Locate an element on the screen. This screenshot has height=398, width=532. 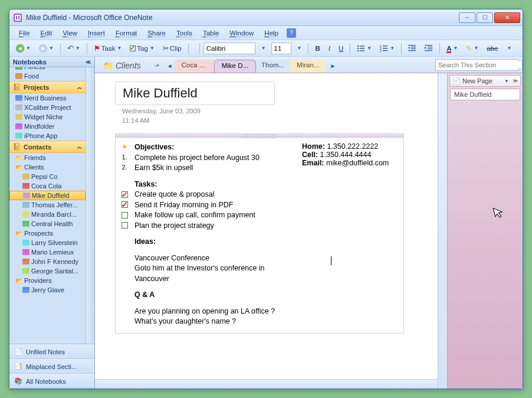
all-notebooks-button: 📚All Notebooks is located at coordinates (52, 381).